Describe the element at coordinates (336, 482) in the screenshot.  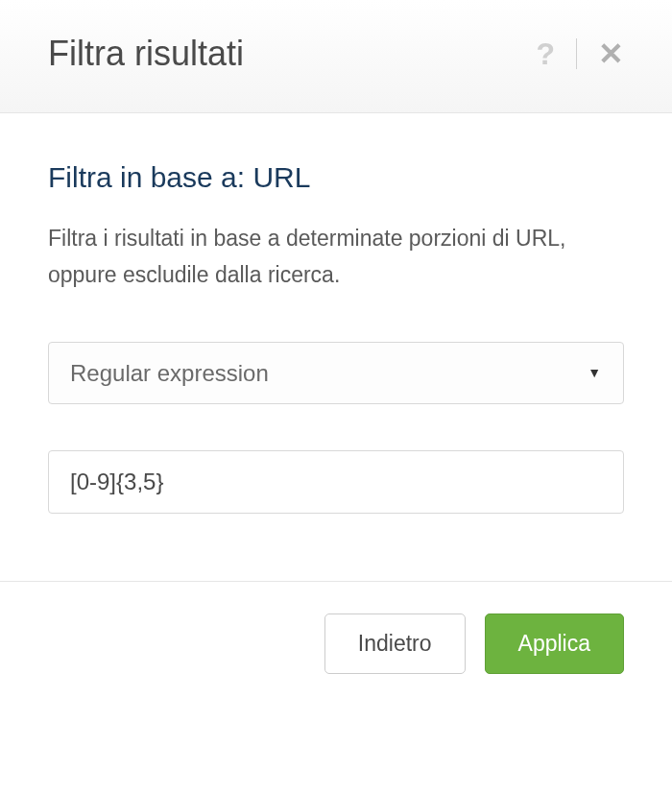
I see `filter-pattern-input` at that location.